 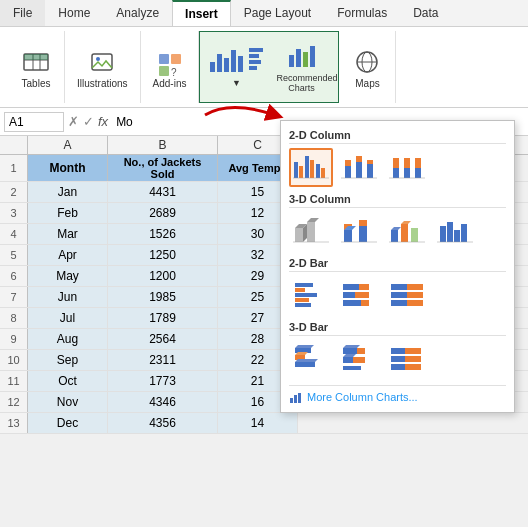 What do you see at coordinates (163, 255) in the screenshot?
I see `cell-b5: 1250` at bounding box center [163, 255].